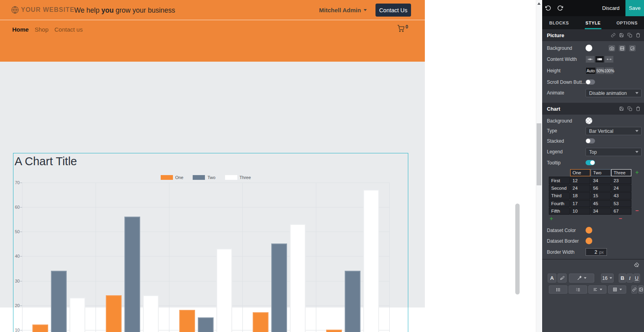  What do you see at coordinates (539, 154) in the screenshot?
I see `scrollbar-thumb` at bounding box center [539, 154].